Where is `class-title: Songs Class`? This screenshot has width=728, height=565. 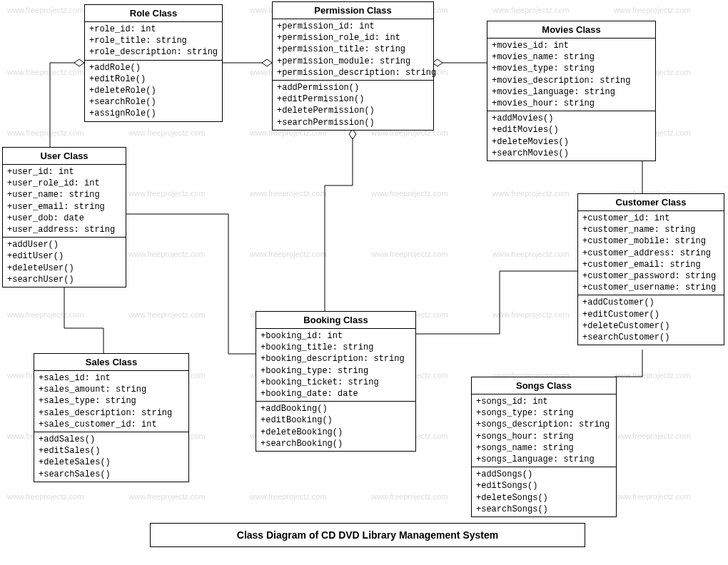 class-title: Songs Class is located at coordinates (544, 386).